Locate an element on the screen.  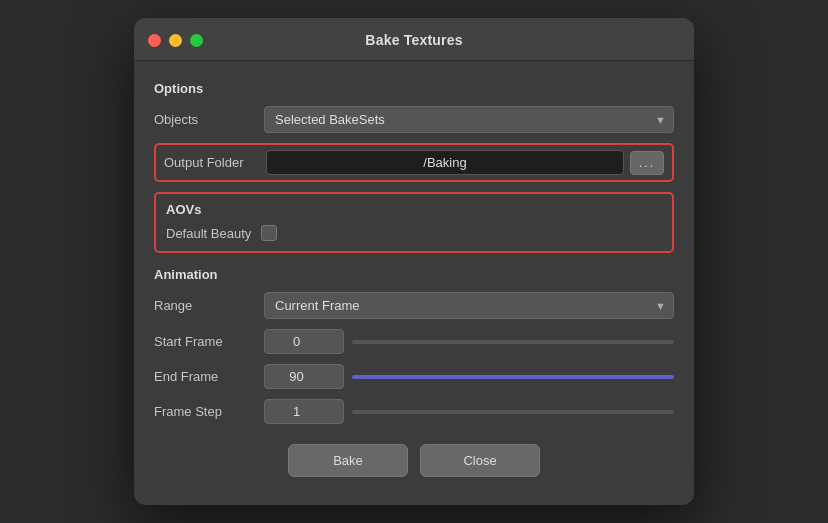
objects-row: Objects Selected BakeSets All BakeSets ▼ is located at coordinates (414, 120).